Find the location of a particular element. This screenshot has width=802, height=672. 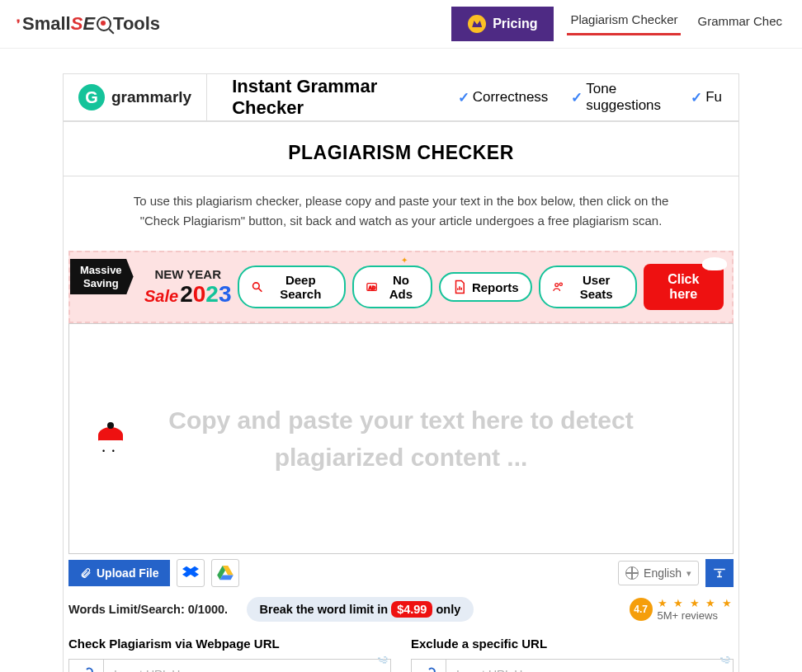

ad-checks: ✓Correctness ✓Tone suggestions ✓Fu is located at coordinates (598, 97).